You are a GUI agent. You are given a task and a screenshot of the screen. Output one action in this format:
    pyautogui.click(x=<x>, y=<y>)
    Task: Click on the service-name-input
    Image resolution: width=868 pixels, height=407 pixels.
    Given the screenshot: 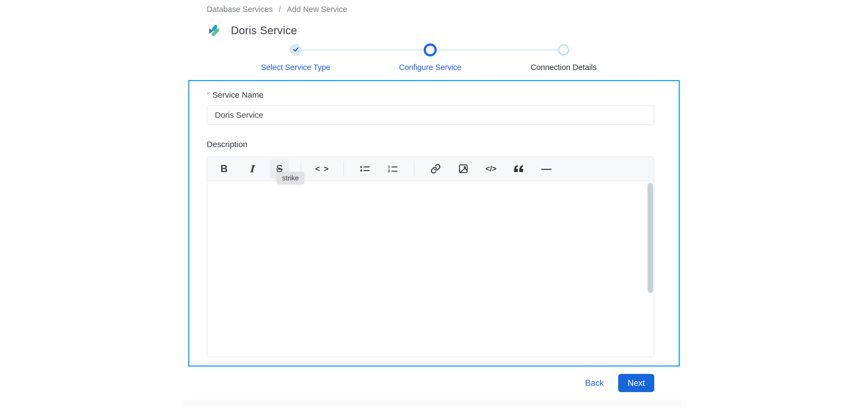 What is the action you would take?
    pyautogui.click(x=431, y=115)
    